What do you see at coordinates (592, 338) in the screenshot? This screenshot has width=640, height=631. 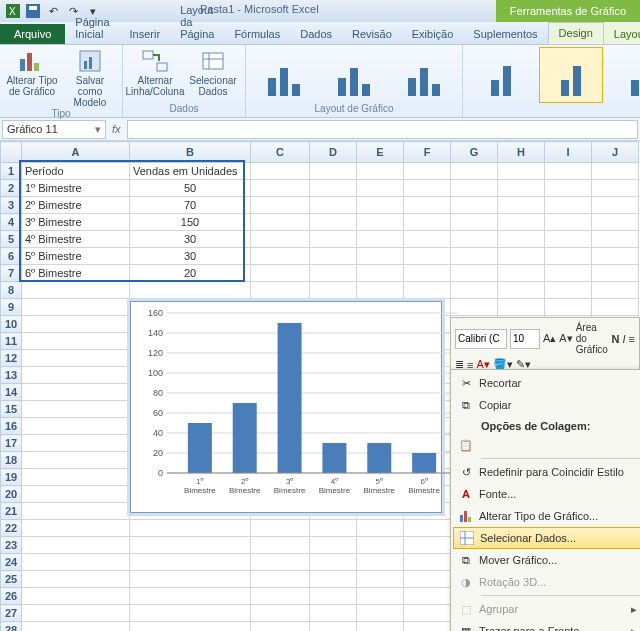 I see `shape-selector: Área do Gráfico` at bounding box center [592, 338].